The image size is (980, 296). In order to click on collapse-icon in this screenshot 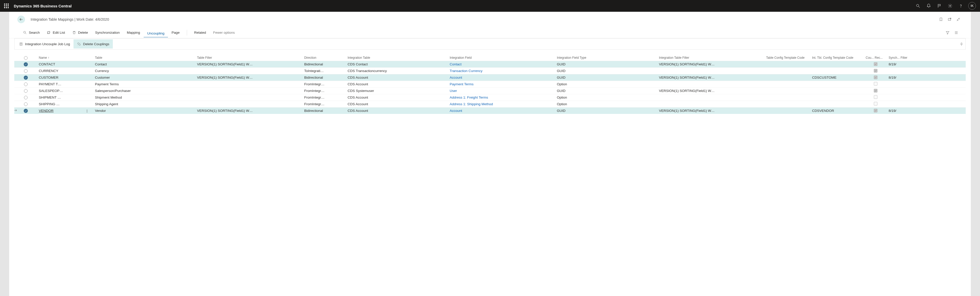, I will do `click(958, 19)`.